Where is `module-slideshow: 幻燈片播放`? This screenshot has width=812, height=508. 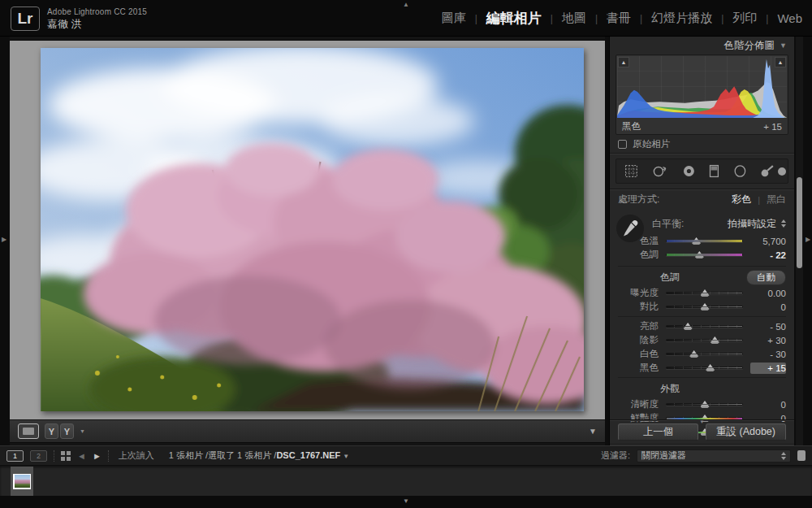 module-slideshow: 幻燈片播放 is located at coordinates (682, 18).